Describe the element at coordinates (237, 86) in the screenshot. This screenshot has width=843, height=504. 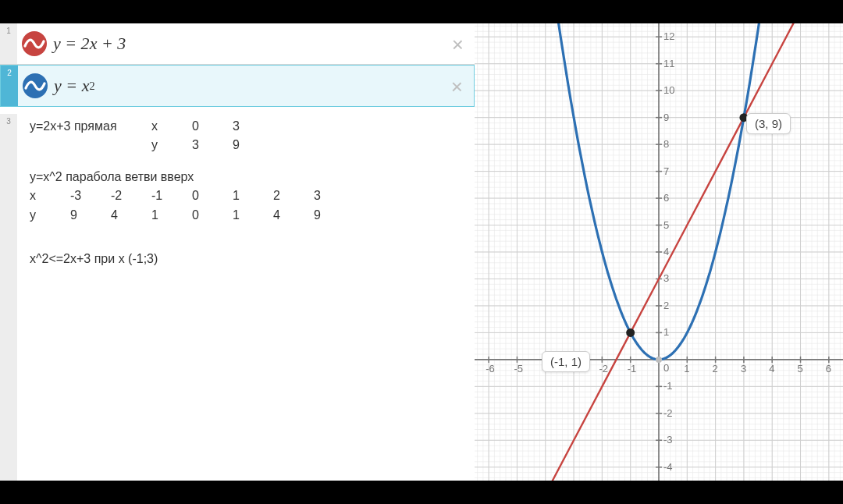
I see `expression-row-2: 2 y = x2 ×` at that location.